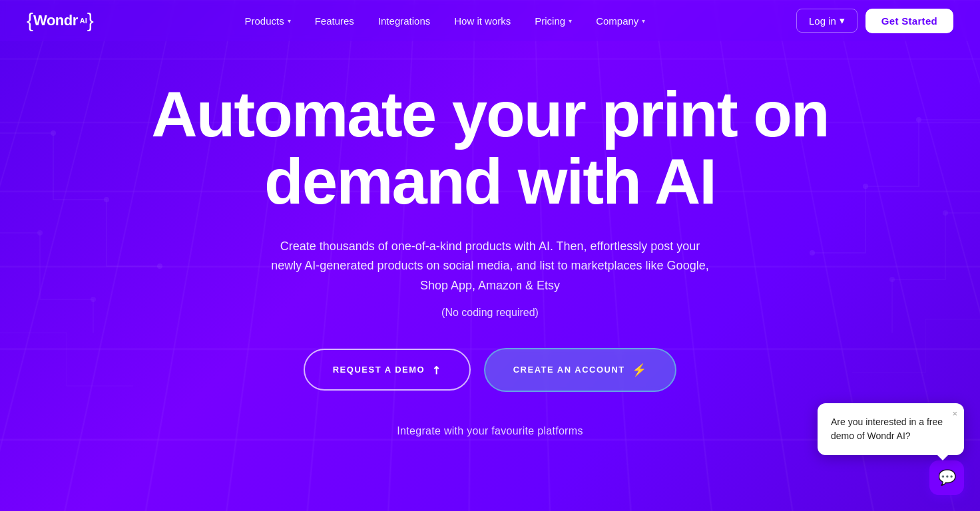  Describe the element at coordinates (640, 370) in the screenshot. I see `bolt-icon: ⚡` at that location.